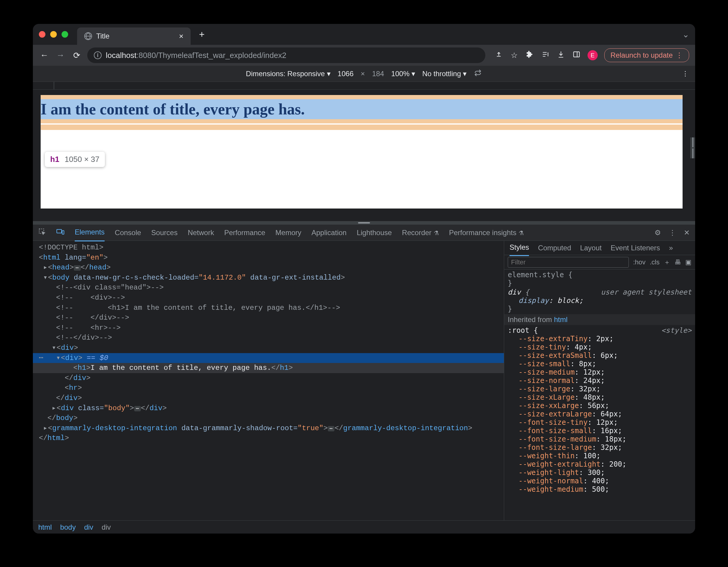  What do you see at coordinates (289, 233) in the screenshot?
I see `tab-memory: Memory` at bounding box center [289, 233].